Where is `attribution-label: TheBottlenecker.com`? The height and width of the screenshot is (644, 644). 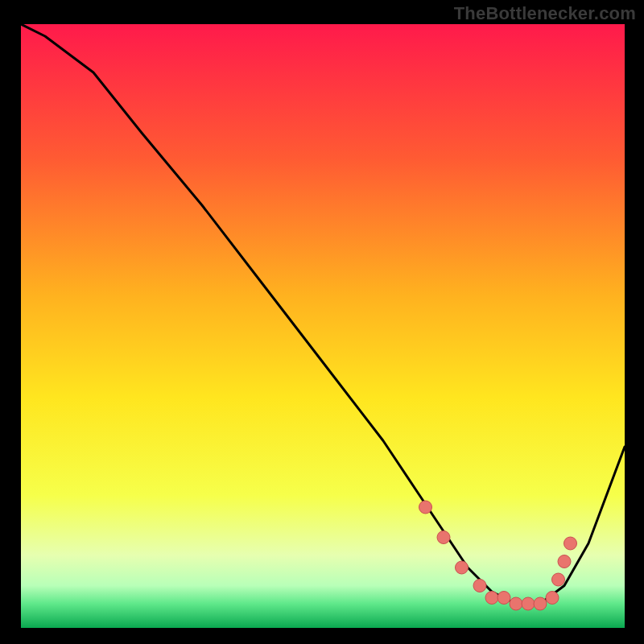 attribution-label: TheBottlenecker.com is located at coordinates (545, 14).